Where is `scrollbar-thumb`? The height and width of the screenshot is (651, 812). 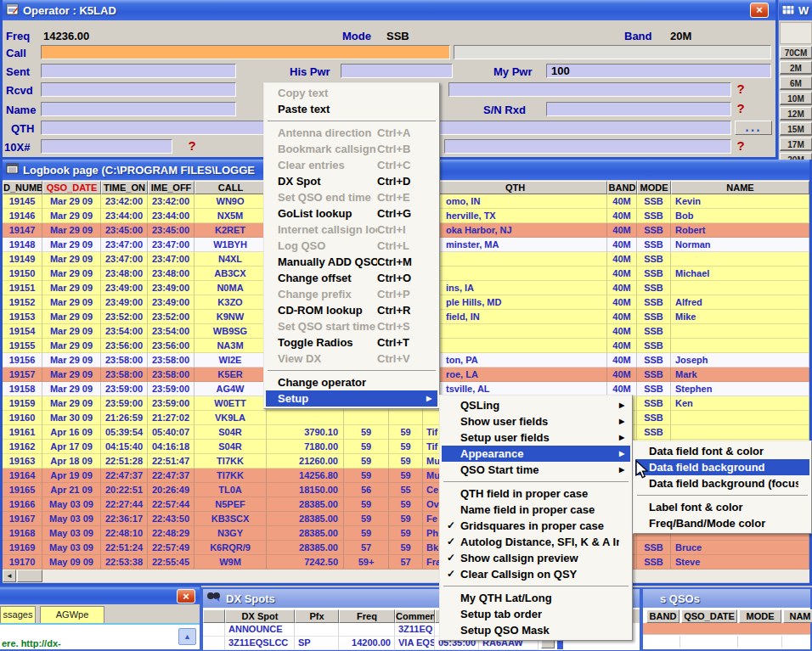 scrollbar-thumb is located at coordinates (30, 575).